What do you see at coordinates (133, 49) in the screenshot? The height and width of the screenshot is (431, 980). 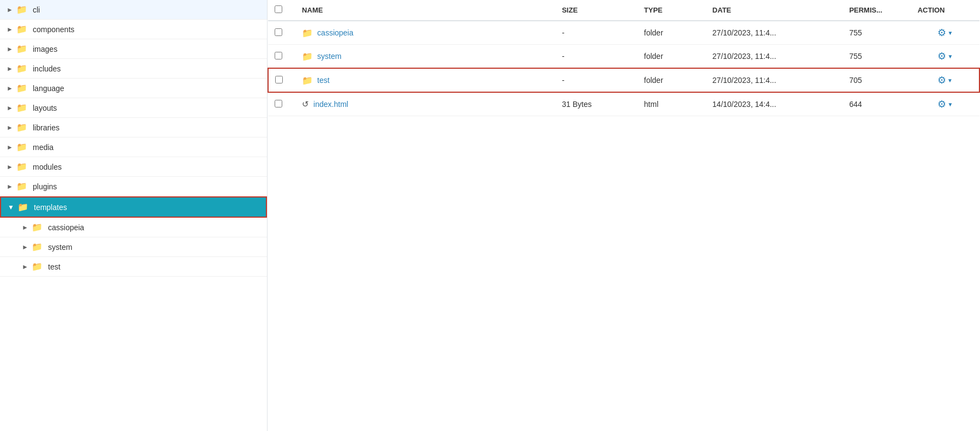 I see `sidebar-item-images: ► 📁 images` at bounding box center [133, 49].